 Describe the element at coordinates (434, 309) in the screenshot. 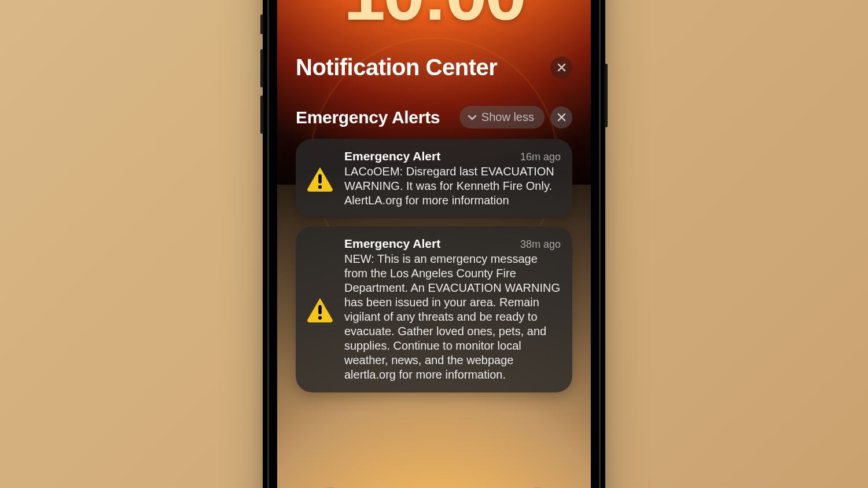

I see `emergency-alert-notification: Emergency Alert 38m ago NEW: This is an …` at that location.